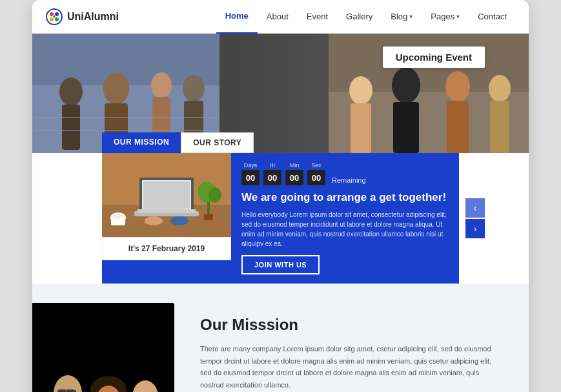 This screenshot has width=561, height=392. I want to click on upcoming-event-badge: Upcoming Event, so click(434, 57).